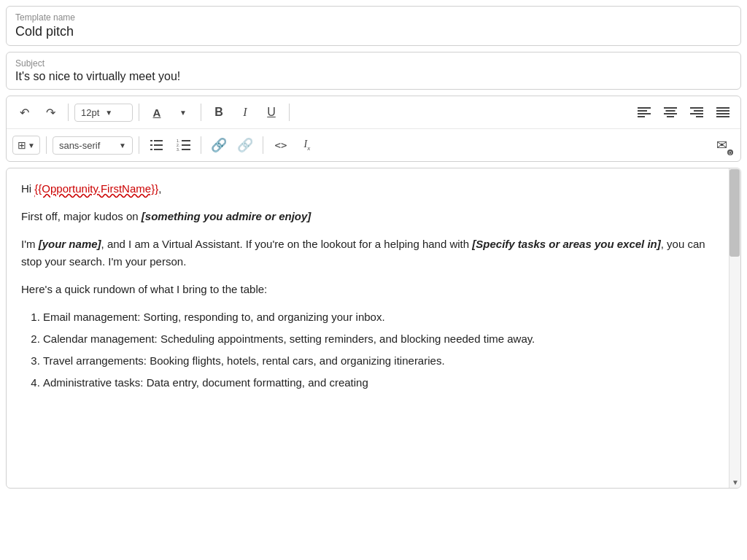  Describe the element at coordinates (271, 112) in the screenshot. I see `underline-button: U` at that location.